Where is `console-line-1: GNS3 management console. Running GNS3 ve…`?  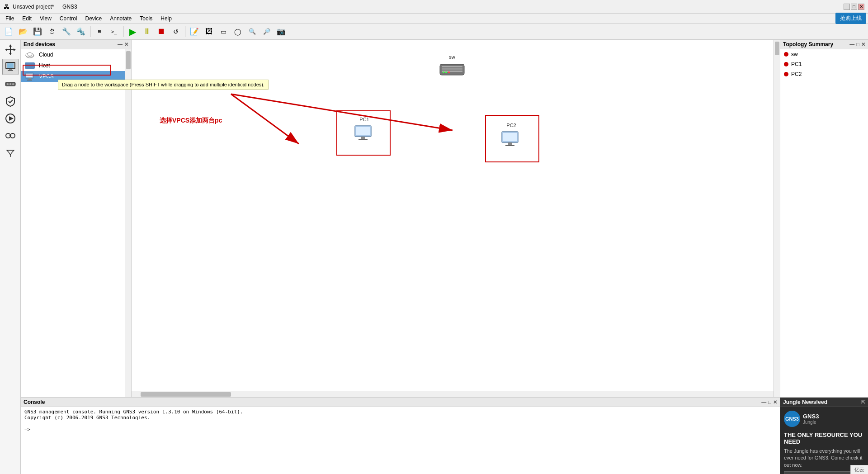
console-line-1: GNS3 management console. Running GNS3 ve… is located at coordinates (401, 412).